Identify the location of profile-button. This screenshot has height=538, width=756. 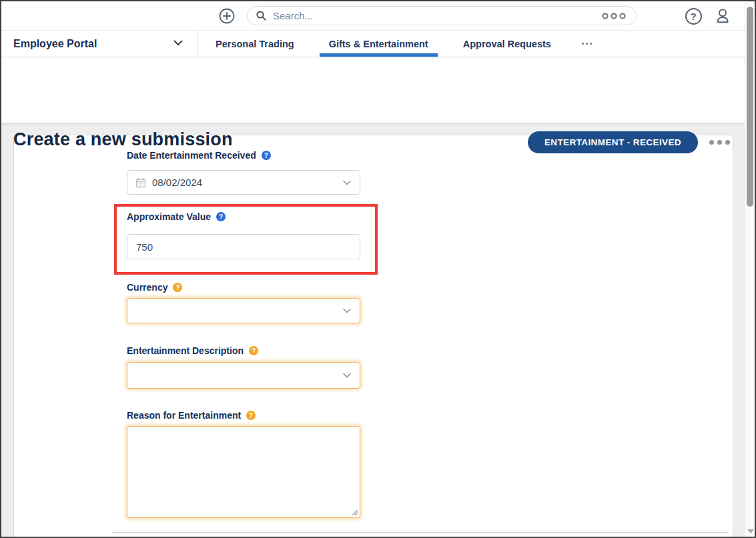
(723, 16).